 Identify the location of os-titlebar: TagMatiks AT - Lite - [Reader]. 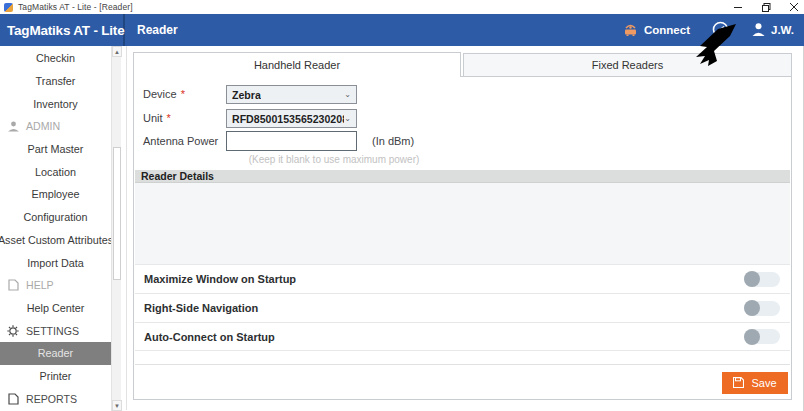
(402, 7).